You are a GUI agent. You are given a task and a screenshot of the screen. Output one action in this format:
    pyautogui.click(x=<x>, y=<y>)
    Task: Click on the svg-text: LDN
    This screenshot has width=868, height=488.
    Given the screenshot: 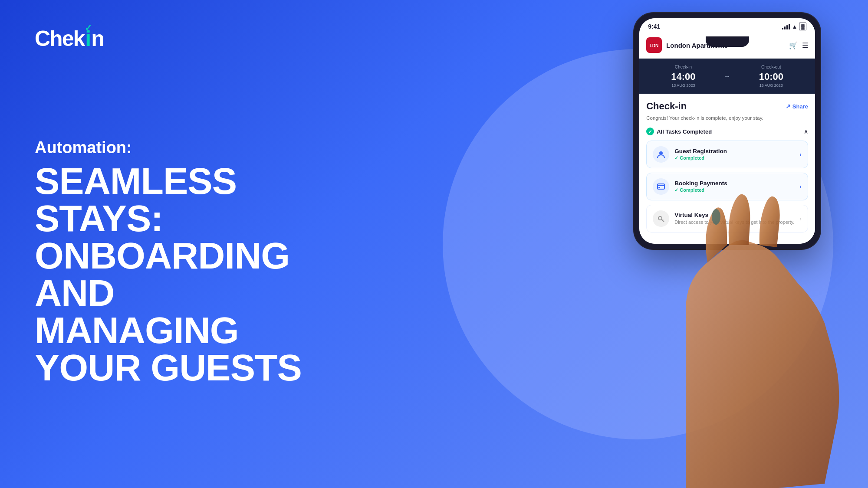 What is the action you would take?
    pyautogui.click(x=654, y=46)
    